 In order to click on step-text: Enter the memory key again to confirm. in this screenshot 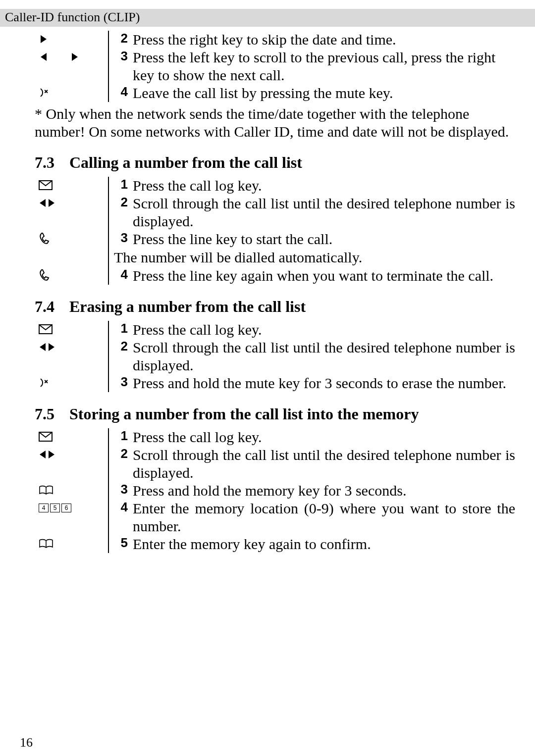, I will do `click(324, 544)`.